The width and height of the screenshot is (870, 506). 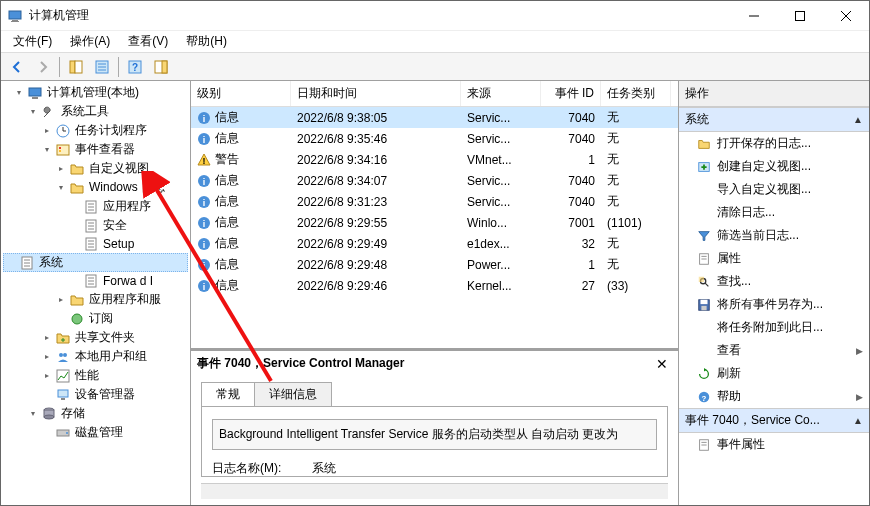 What do you see at coordinates (774, 166) in the screenshot?
I see `action-创建自定义视图...: 创建自定义视图...` at bounding box center [774, 166].